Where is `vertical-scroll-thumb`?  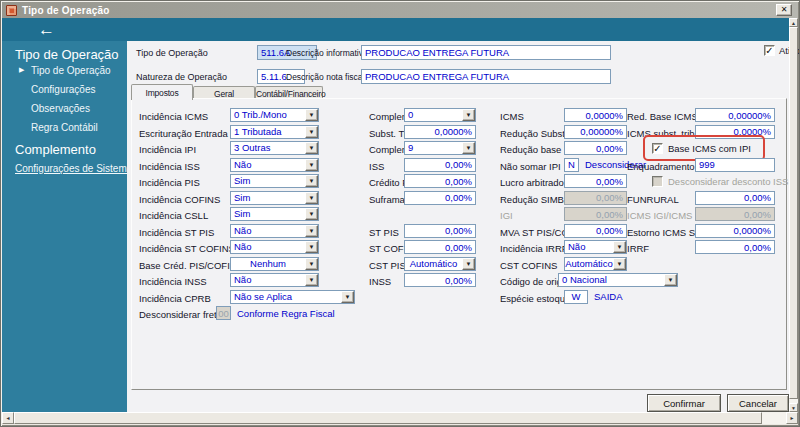 vertical-scroll-thumb is located at coordinates (794, 213).